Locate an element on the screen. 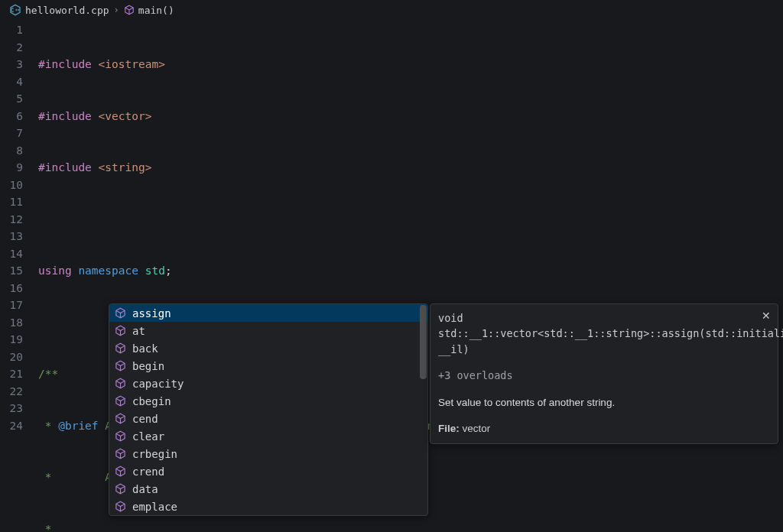 Image resolution: width=783 pixels, height=532 pixels. autocomplete-item: assign is located at coordinates (268, 313).